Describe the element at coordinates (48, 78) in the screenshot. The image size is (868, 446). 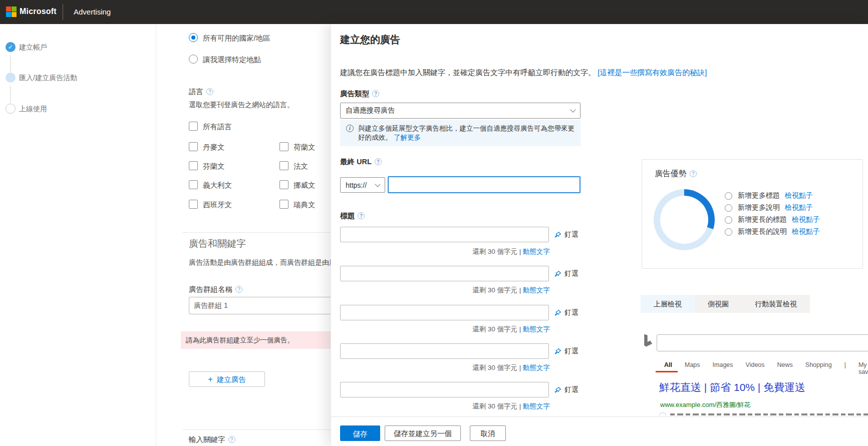
I see `stepper-item-import-create-campaign: 匯入/建立廣告活動` at that location.